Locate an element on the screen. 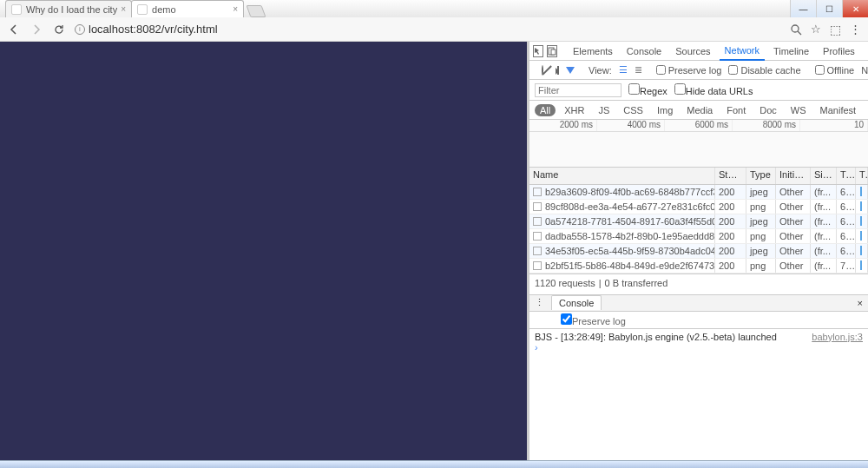 The width and height of the screenshot is (868, 468). type-filter-xhr: XHR is located at coordinates (575, 110).